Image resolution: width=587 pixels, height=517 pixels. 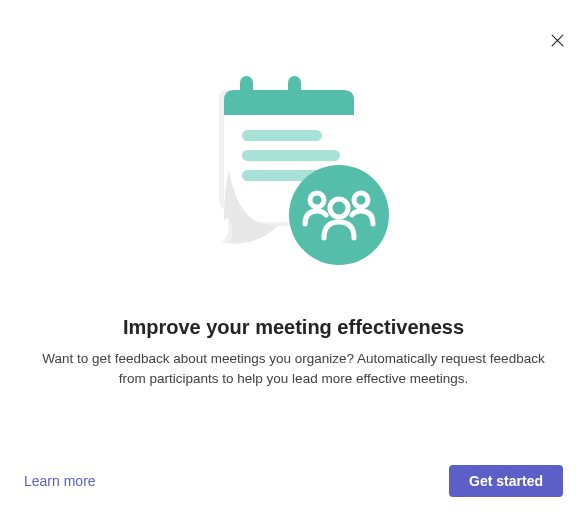 I want to click on close-icon, so click(x=558, y=40).